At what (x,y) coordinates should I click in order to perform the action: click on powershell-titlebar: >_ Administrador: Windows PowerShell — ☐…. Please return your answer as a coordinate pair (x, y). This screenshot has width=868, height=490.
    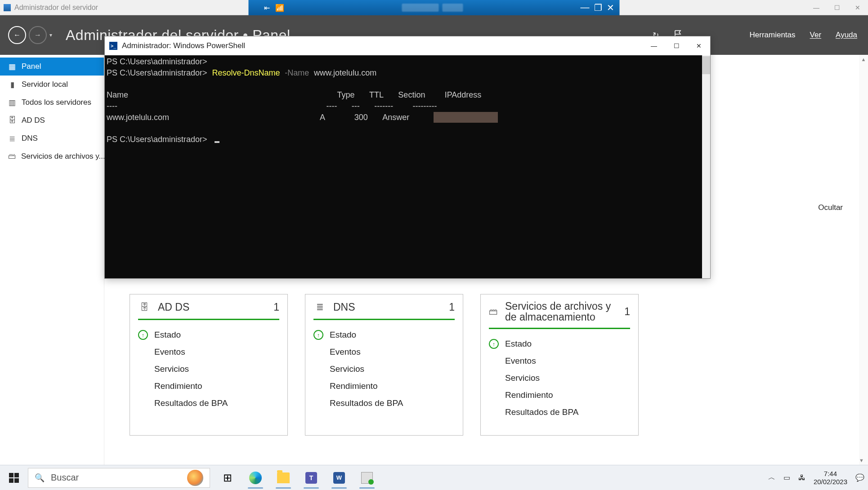
    Looking at the image, I should click on (407, 46).